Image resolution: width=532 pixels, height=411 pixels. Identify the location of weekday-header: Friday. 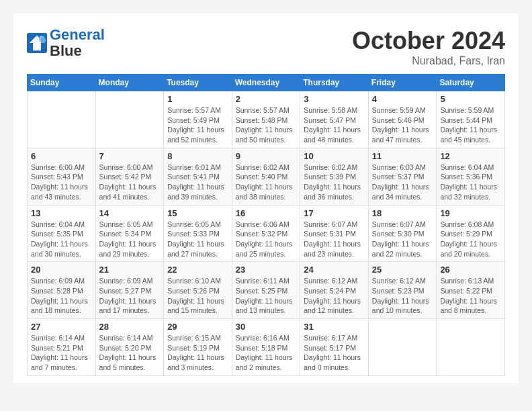
(402, 83).